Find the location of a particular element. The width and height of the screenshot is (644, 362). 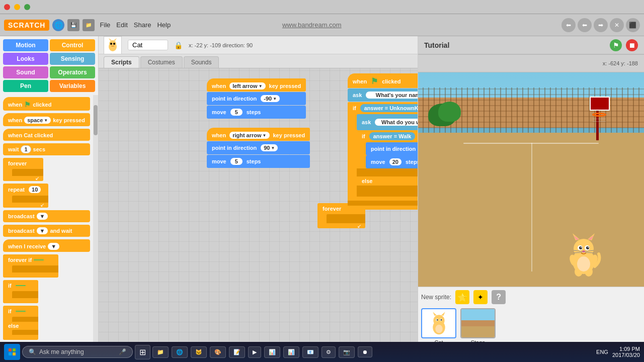

add-sprite-random-btn: ✦ is located at coordinates (480, 297).